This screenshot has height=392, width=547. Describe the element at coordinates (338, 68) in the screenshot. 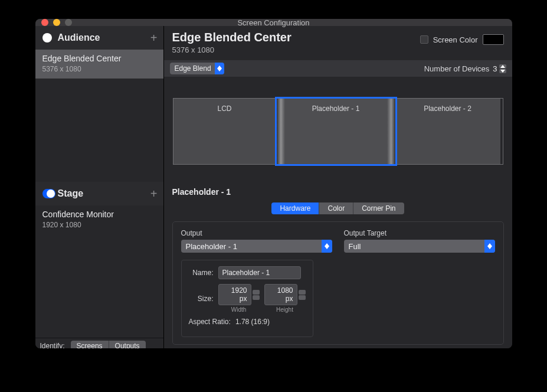

I see `mode-toolbar: Edge Blend Number of Devices 3` at that location.